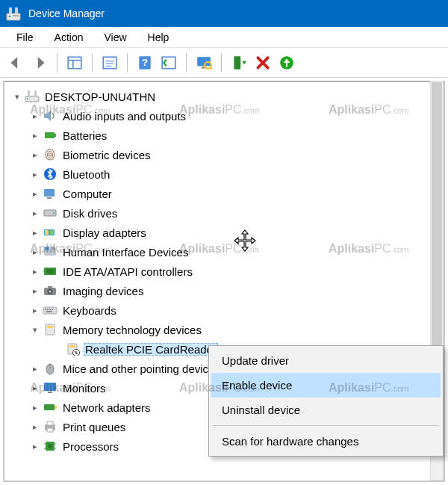  Describe the element at coordinates (287, 63) in the screenshot. I see `update-driver-button` at that location.